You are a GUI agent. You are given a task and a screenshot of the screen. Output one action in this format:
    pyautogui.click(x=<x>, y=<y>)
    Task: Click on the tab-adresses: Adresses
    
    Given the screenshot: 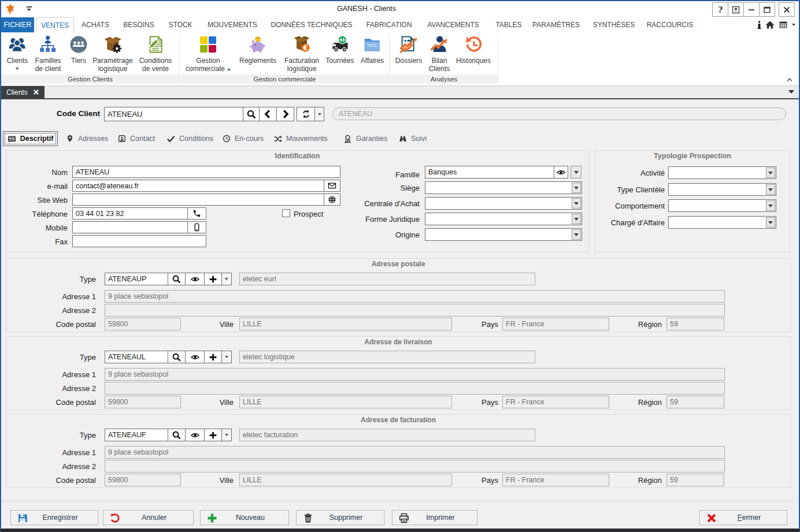 What is the action you would take?
    pyautogui.click(x=87, y=139)
    